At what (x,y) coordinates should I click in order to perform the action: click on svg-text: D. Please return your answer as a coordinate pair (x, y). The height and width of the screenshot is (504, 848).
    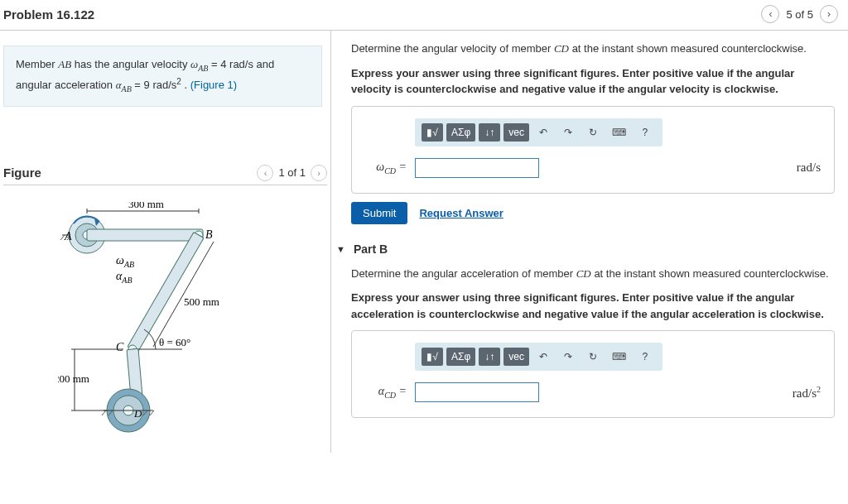
    Looking at the image, I should click on (137, 414).